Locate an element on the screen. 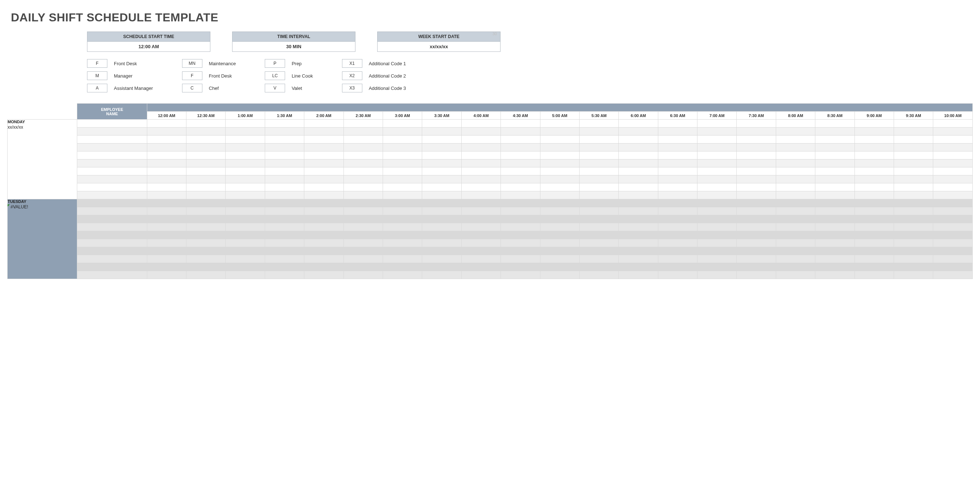  legend-code: P is located at coordinates (275, 63).